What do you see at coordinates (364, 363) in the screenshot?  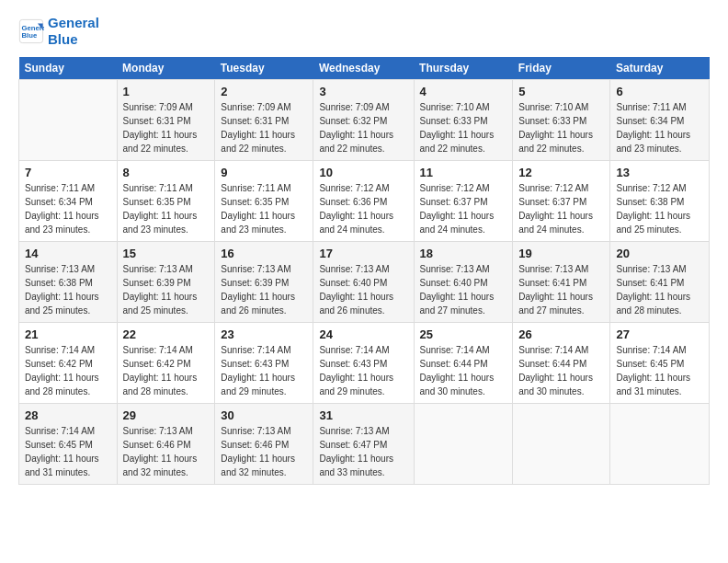 I see `day-cell: 24Sunrise: 7:14 AM Sunset: 6:43 PM Dayli…` at bounding box center [364, 363].